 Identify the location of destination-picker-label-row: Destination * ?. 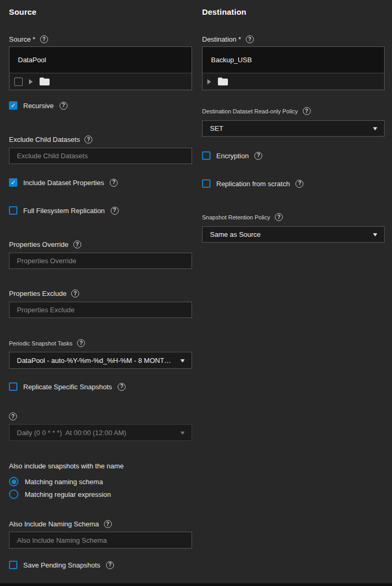
(293, 39).